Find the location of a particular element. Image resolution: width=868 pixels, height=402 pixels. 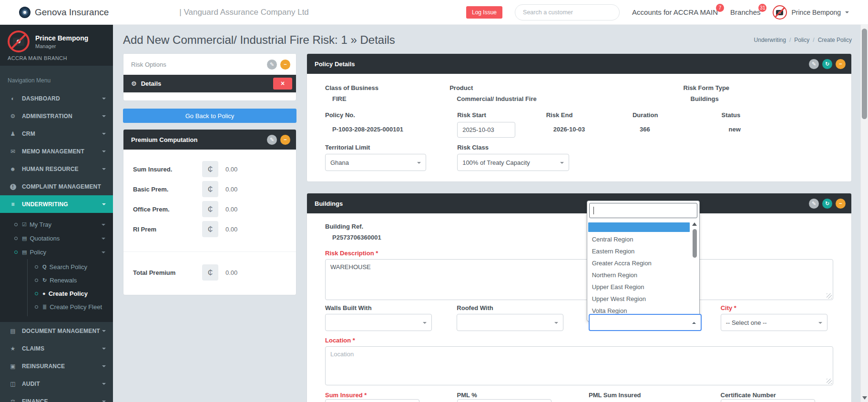

field-city: City * -- Select one -- is located at coordinates (777, 318).